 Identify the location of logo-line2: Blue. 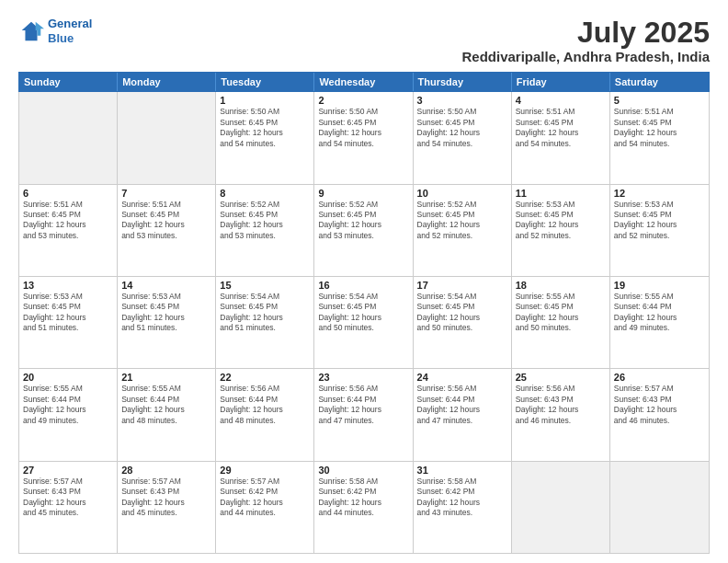
(61, 39).